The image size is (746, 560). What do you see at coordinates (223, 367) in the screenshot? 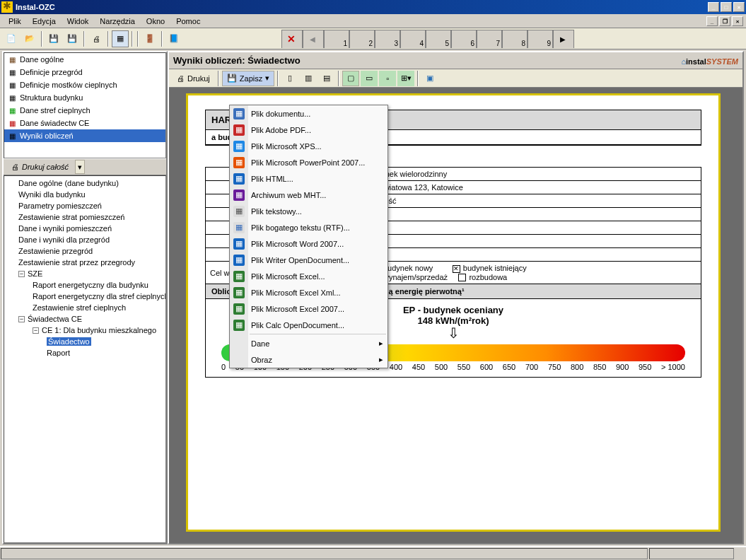
I see `scale-tick: 0` at bounding box center [223, 367].